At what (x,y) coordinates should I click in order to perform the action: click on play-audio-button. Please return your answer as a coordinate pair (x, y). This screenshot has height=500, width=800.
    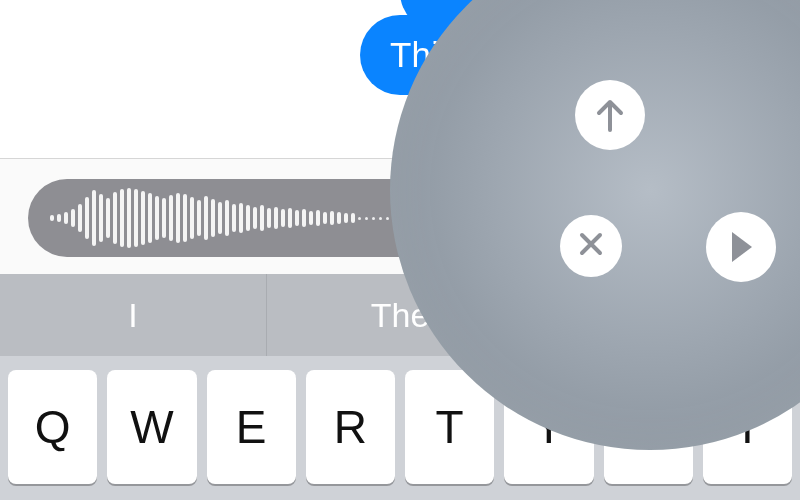
    Looking at the image, I should click on (741, 247).